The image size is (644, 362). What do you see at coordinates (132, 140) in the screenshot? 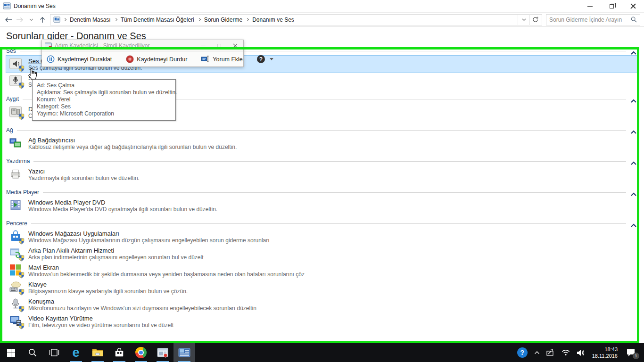
I see `troubleshooter-link: Ağ Bağdaştırıcısı` at bounding box center [132, 140].